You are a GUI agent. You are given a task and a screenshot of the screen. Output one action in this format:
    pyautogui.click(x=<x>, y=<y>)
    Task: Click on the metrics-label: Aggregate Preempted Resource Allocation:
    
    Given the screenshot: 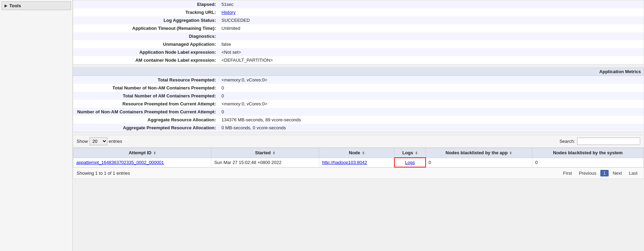 What is the action you would take?
    pyautogui.click(x=146, y=128)
    